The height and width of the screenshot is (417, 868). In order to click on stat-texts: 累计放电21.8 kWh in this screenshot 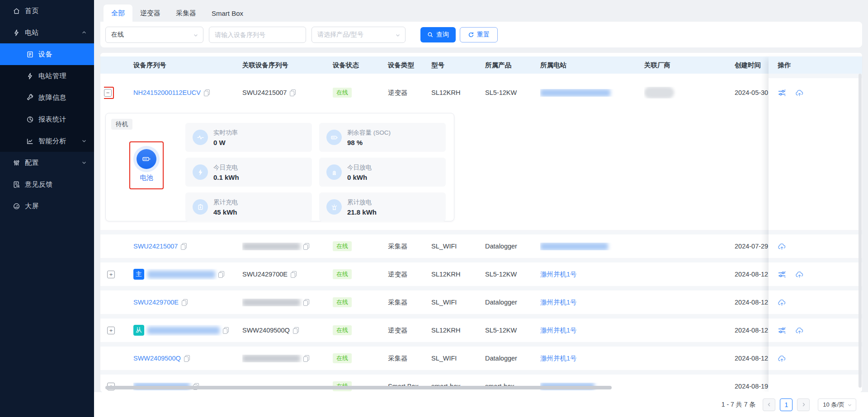, I will do `click(362, 207)`.